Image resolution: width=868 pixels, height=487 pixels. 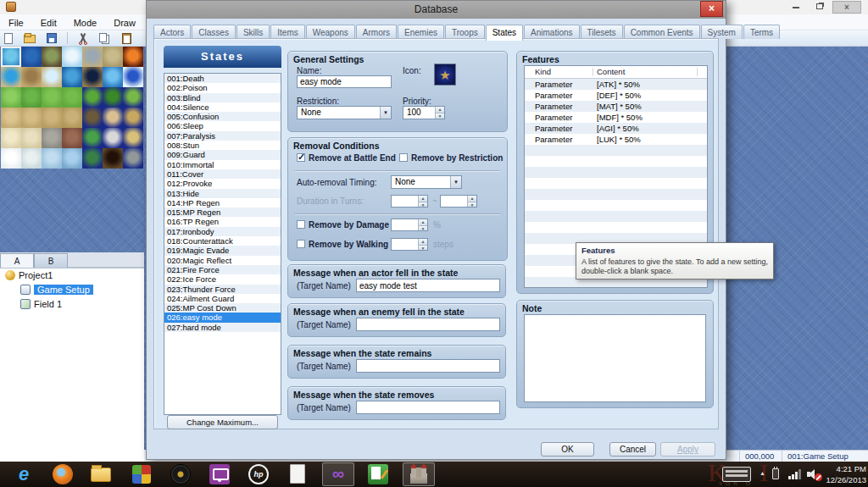 What do you see at coordinates (820, 7) in the screenshot?
I see `restore-icon` at bounding box center [820, 7].